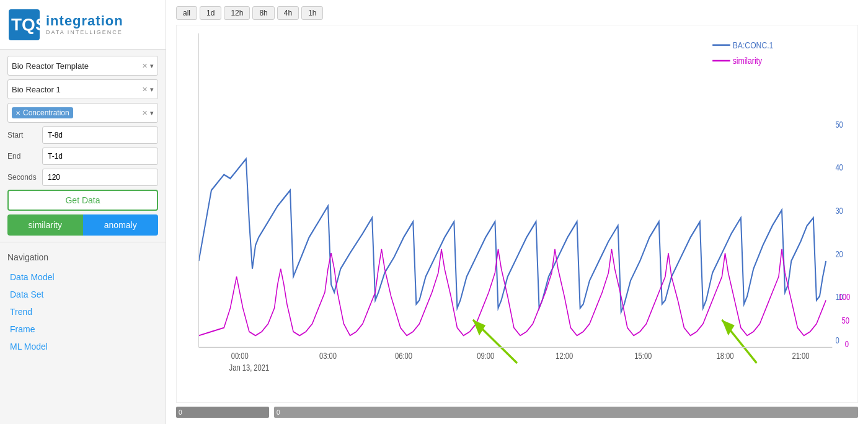 The height and width of the screenshot is (424, 868). What do you see at coordinates (83, 257) in the screenshot?
I see `navigation-title: Navigation` at bounding box center [83, 257].